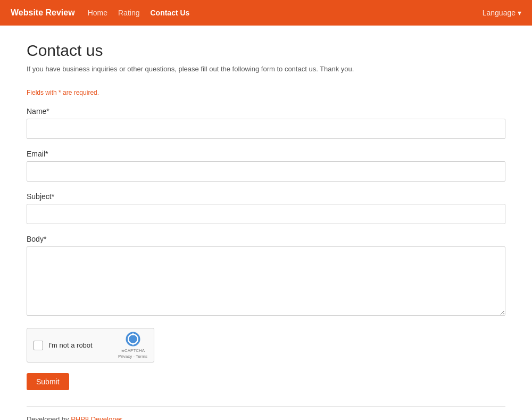 This screenshot has height=420, width=532. What do you see at coordinates (266, 208) in the screenshot?
I see `subject-field-group: Subject*` at bounding box center [266, 208].